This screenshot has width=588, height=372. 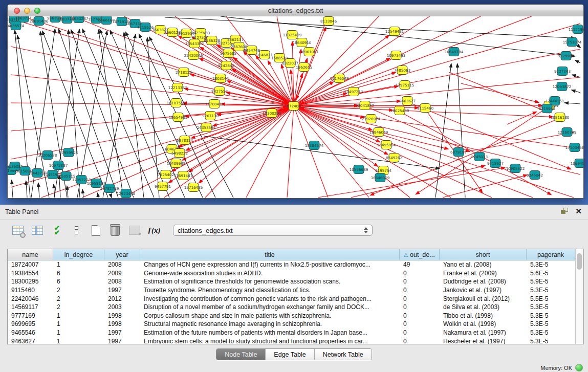 What do you see at coordinates (48, 156) in the screenshot?
I see `svg-text: 20206578` at bounding box center [48, 156].